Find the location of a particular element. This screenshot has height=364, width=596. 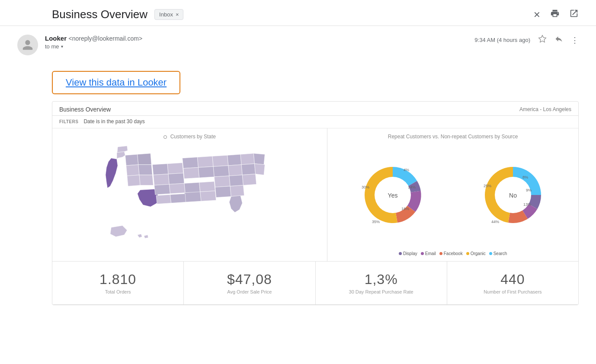

donut-no-svg: No 8% 9% 13% 44% 25% is located at coordinates (513, 195).